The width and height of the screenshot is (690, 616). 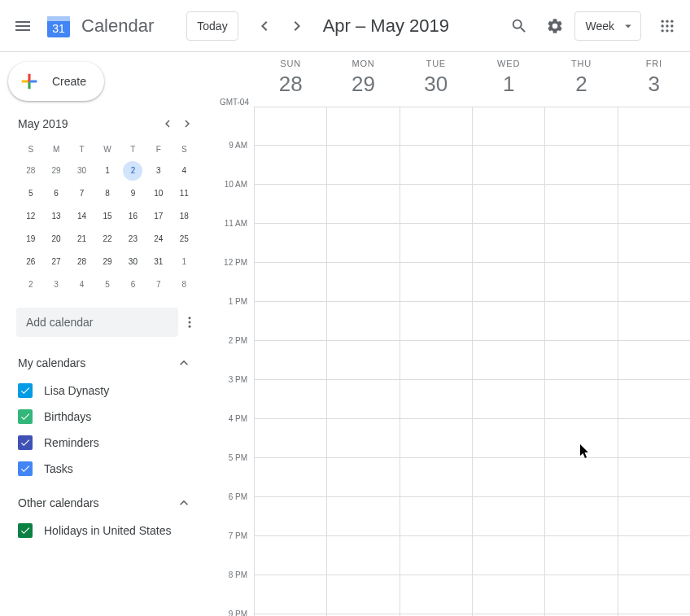 I want to click on other-calendars-header: Other calendars, so click(x=105, y=503).